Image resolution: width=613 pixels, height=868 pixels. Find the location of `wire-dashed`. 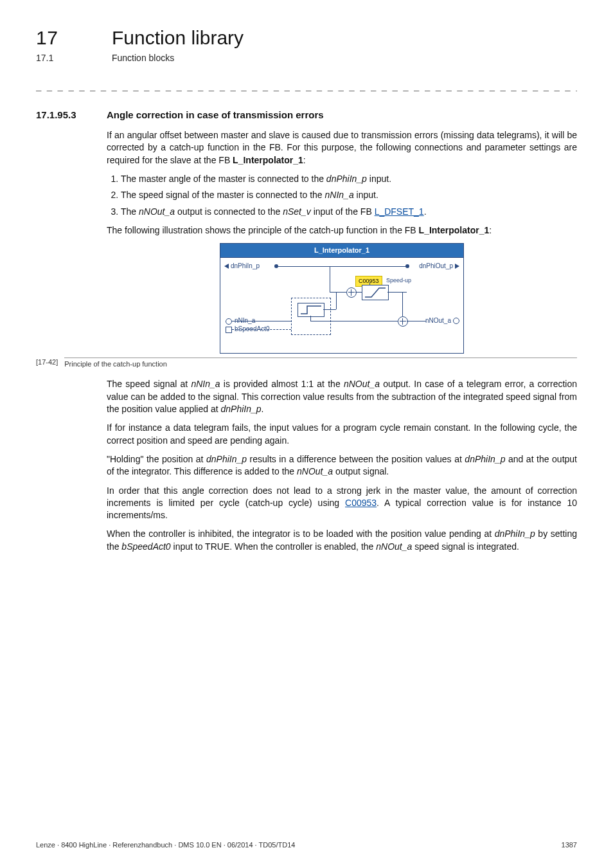

wire-dashed is located at coordinates (262, 329).